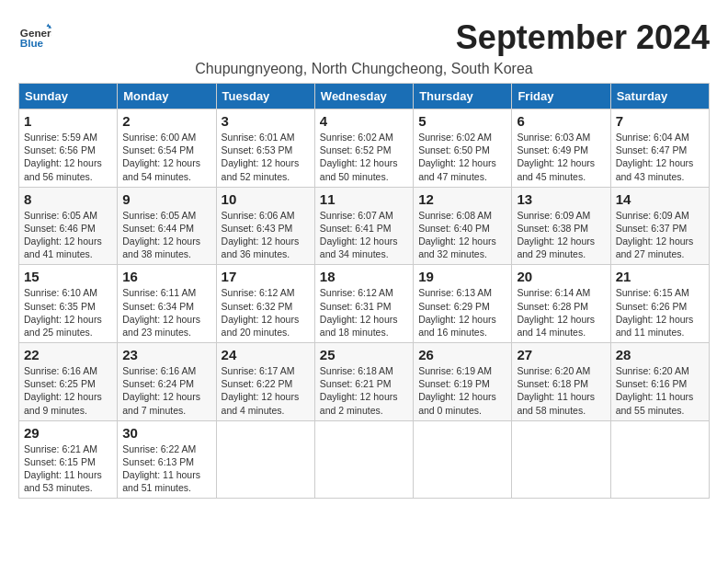 This screenshot has width=728, height=563. I want to click on calendar-cell: 30 Sunrise: 6:22 AM Sunset: 6:13 PM Dayl…, so click(167, 460).